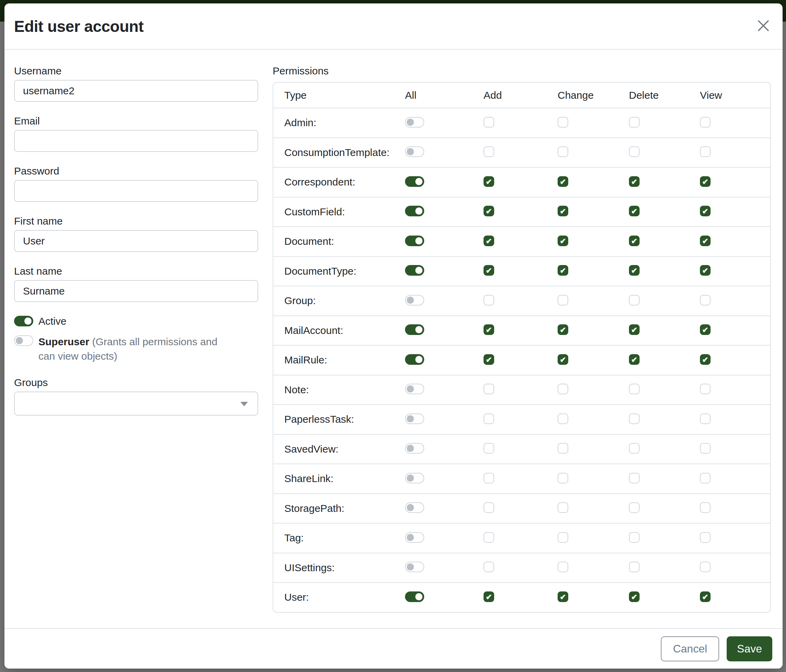 Image resolution: width=786 pixels, height=672 pixels. Describe the element at coordinates (24, 321) in the screenshot. I see `active-toggle` at that location.